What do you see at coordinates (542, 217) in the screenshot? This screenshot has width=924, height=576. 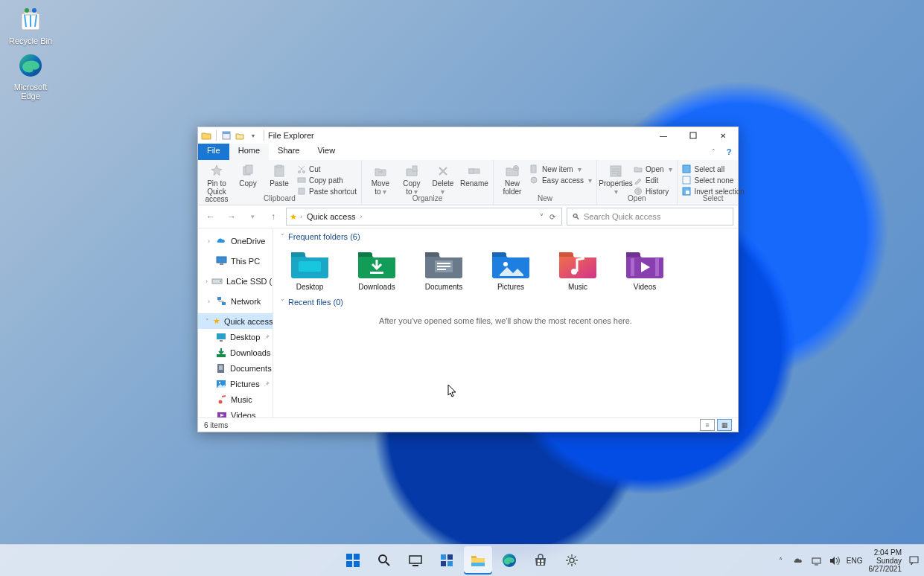 I see `address-dropdown-icon: ˅` at bounding box center [542, 217].